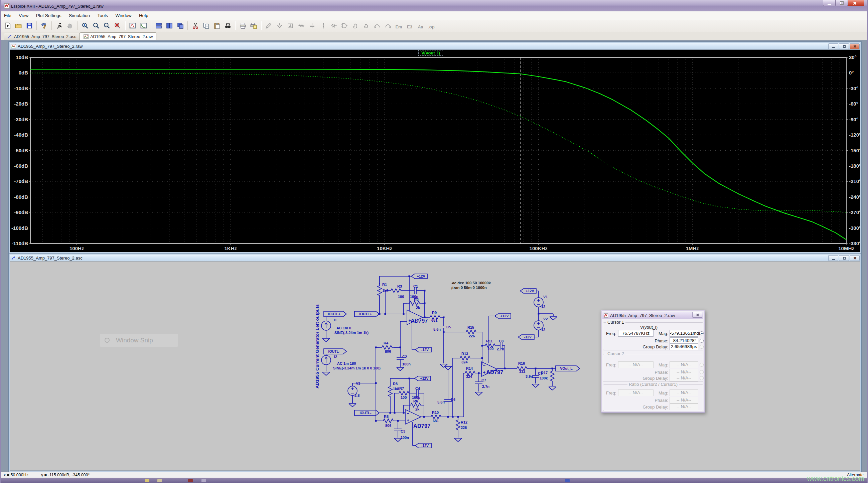  What do you see at coordinates (421, 27) in the screenshot?
I see `text-tool-icon: Aa` at bounding box center [421, 27].